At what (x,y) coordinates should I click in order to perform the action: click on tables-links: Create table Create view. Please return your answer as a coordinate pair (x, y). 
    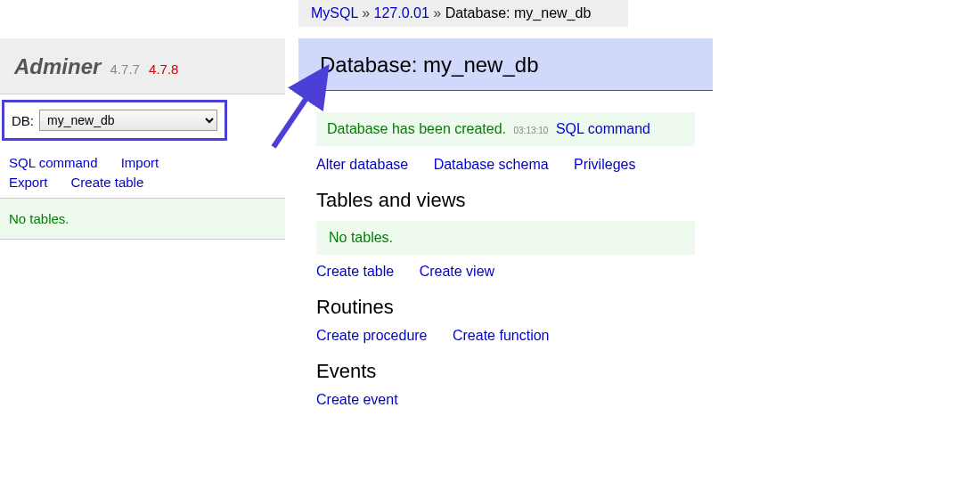
    Looking at the image, I should click on (506, 272).